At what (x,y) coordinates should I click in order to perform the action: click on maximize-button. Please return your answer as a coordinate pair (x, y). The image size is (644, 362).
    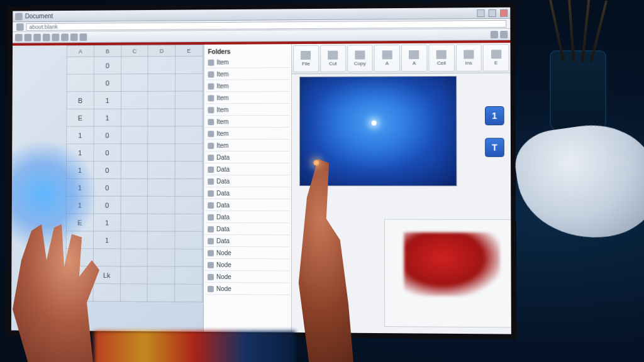
    Looking at the image, I should click on (492, 13).